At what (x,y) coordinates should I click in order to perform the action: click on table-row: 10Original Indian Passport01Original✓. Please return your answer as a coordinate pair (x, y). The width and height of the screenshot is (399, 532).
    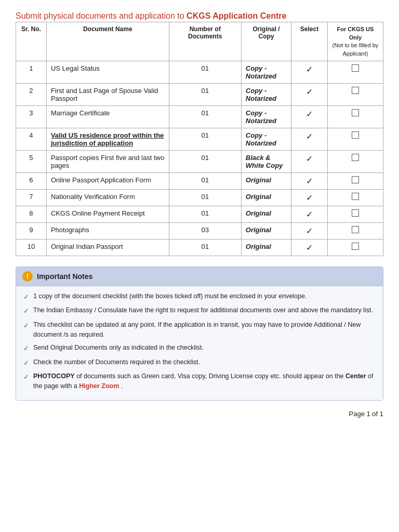
    Looking at the image, I should click on (200, 247).